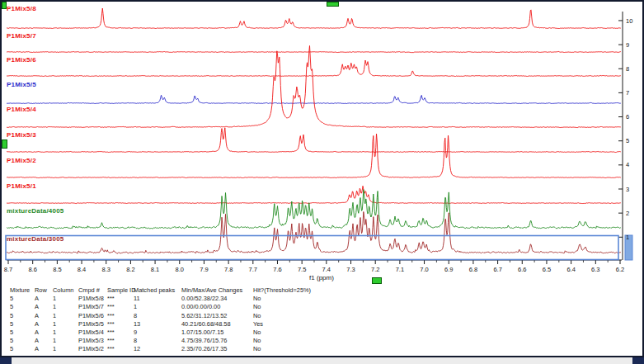  Describe the element at coordinates (218, 341) in the screenshot. I see `table-cell: 4.75/39.76/15.76` at that location.